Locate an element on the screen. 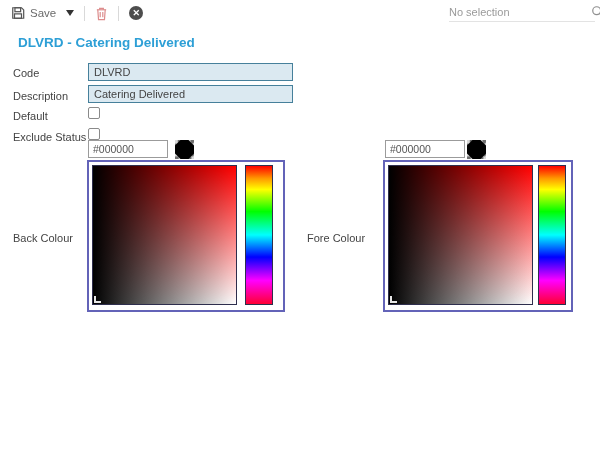  description-label: Description is located at coordinates (40, 96).